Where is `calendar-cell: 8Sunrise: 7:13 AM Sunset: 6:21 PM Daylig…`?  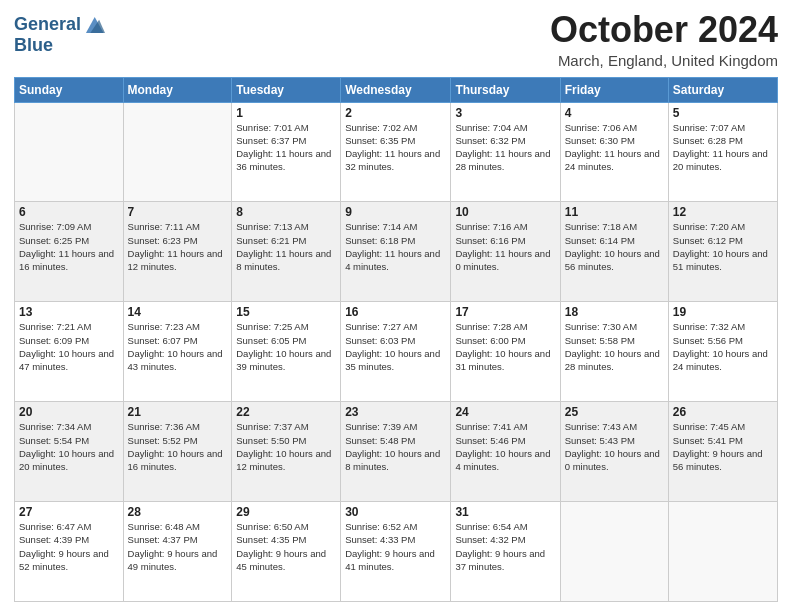 calendar-cell: 8Sunrise: 7:13 AM Sunset: 6:21 PM Daylig… is located at coordinates (286, 252).